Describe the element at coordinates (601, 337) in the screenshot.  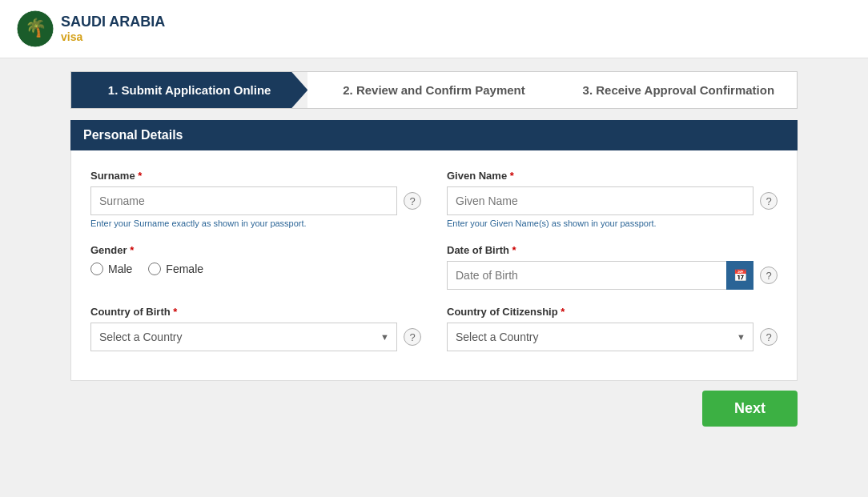
I see `country-citizenship-select: Select a Country` at that location.